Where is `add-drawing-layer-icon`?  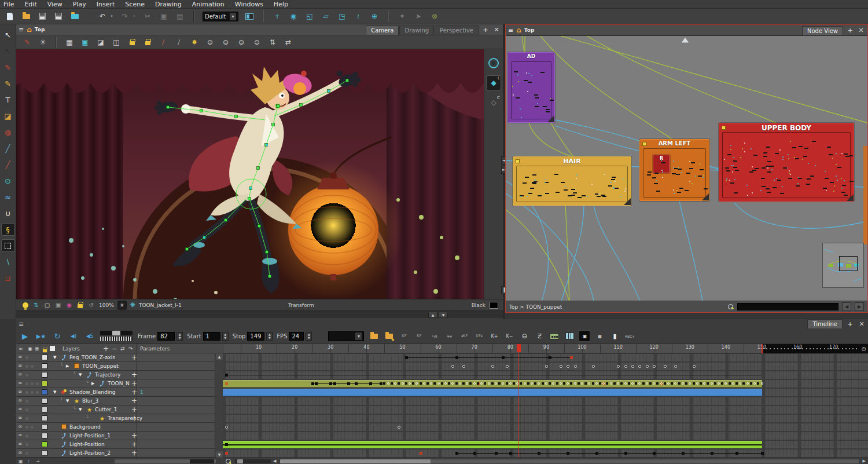
add-drawing-layer-icon is located at coordinates (374, 336).